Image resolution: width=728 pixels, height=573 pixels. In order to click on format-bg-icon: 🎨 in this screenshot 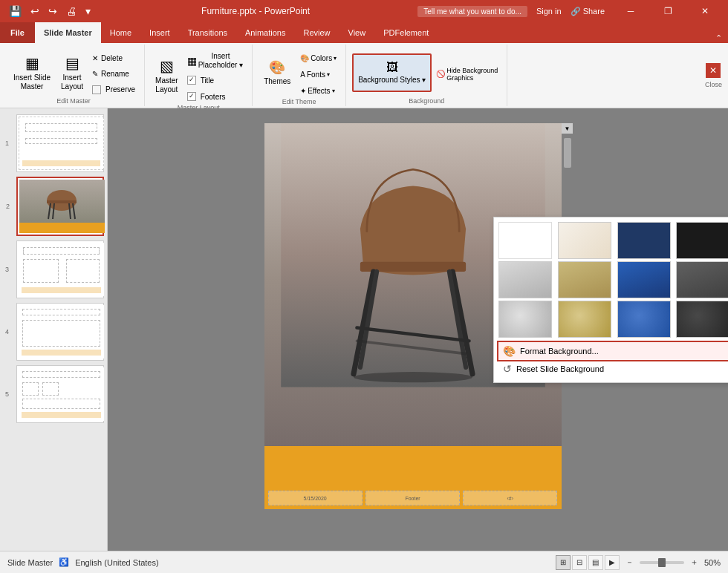, I will do `click(510, 351)`.